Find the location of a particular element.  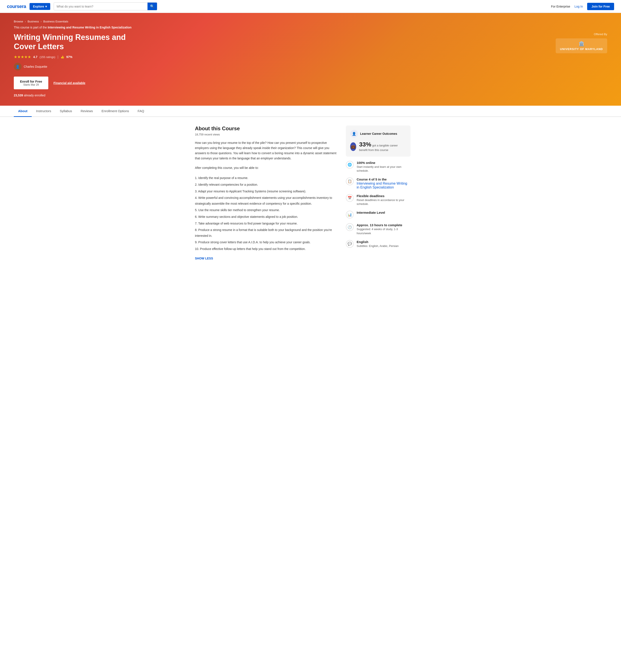

instructor-name: Charles Duquette is located at coordinates (36, 67).